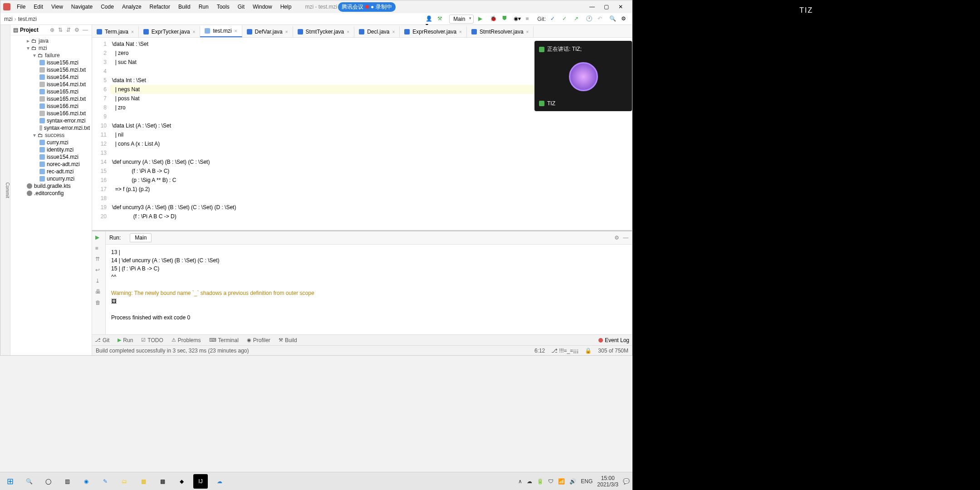 This screenshot has width=980, height=490. What do you see at coordinates (441, 19) in the screenshot?
I see `hammer-icon: ⚒` at bounding box center [441, 19].